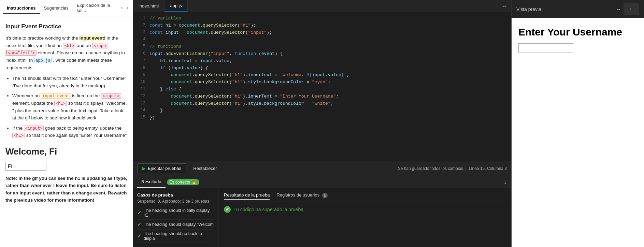 The height and width of the screenshot is (247, 644). Describe the element at coordinates (141, 117) in the screenshot. I see `line-num-15: 15` at that location.